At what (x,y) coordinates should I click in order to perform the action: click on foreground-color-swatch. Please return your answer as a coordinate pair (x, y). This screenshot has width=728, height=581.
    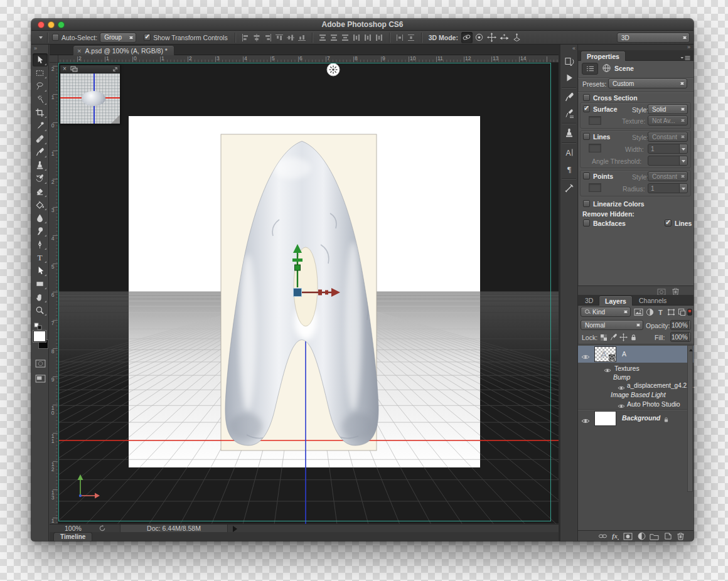
    Looking at the image, I should click on (40, 336).